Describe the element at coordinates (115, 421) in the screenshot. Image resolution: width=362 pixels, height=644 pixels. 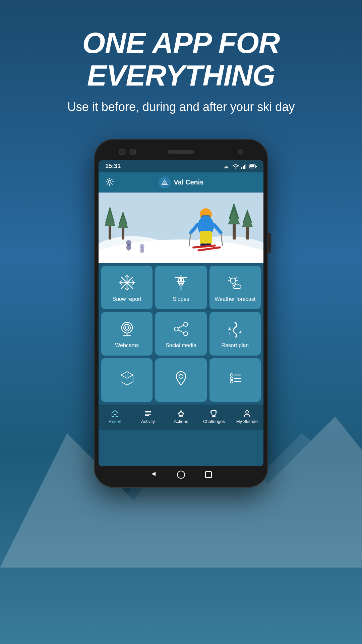
I see `resort-nav-label: Resort` at that location.